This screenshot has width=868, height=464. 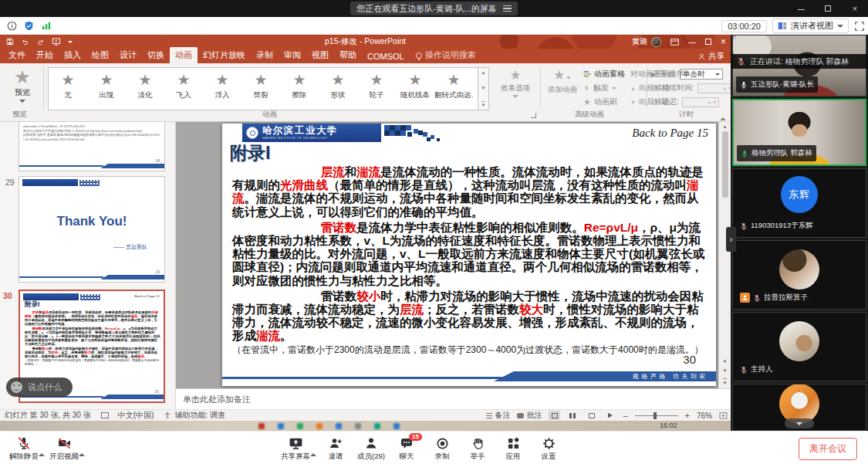 What do you see at coordinates (68, 89) in the screenshot?
I see `animation-gallery-item: ★无` at bounding box center [68, 89].